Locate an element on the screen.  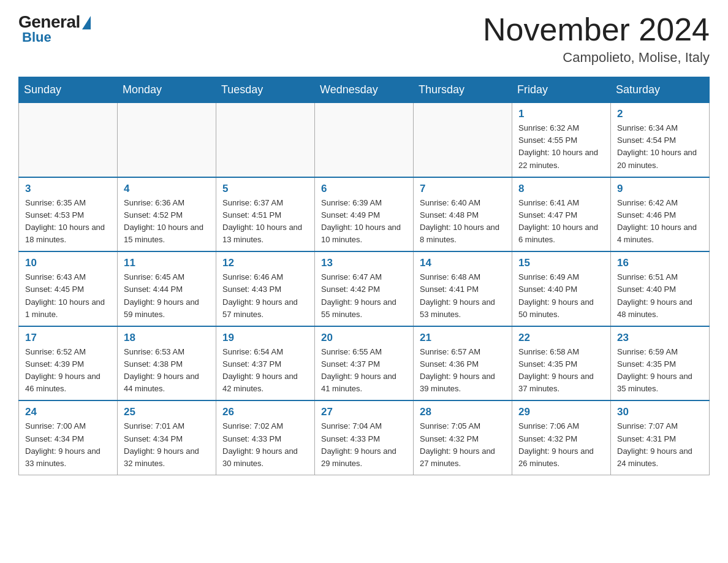
calendar-day-cell: 19Sunrise: 6:54 AMSunset: 4:37 PMDayligh… is located at coordinates (266, 364).